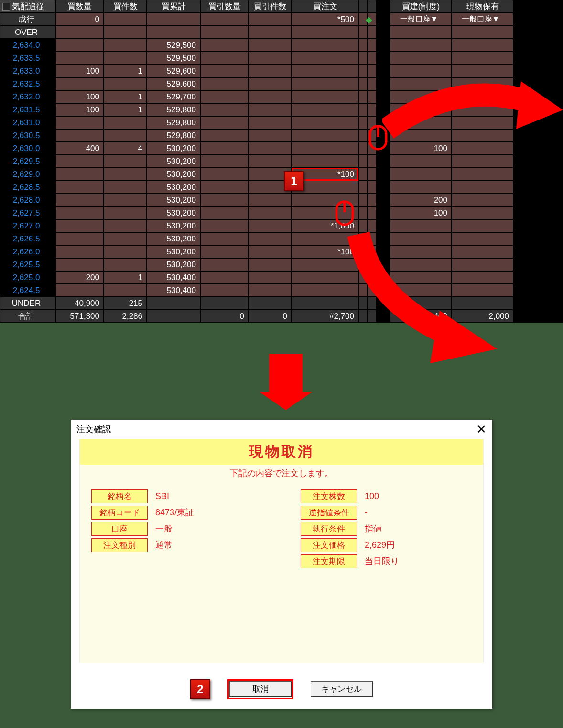  I want to click on price-cell: 2,632.5, so click(28, 84).